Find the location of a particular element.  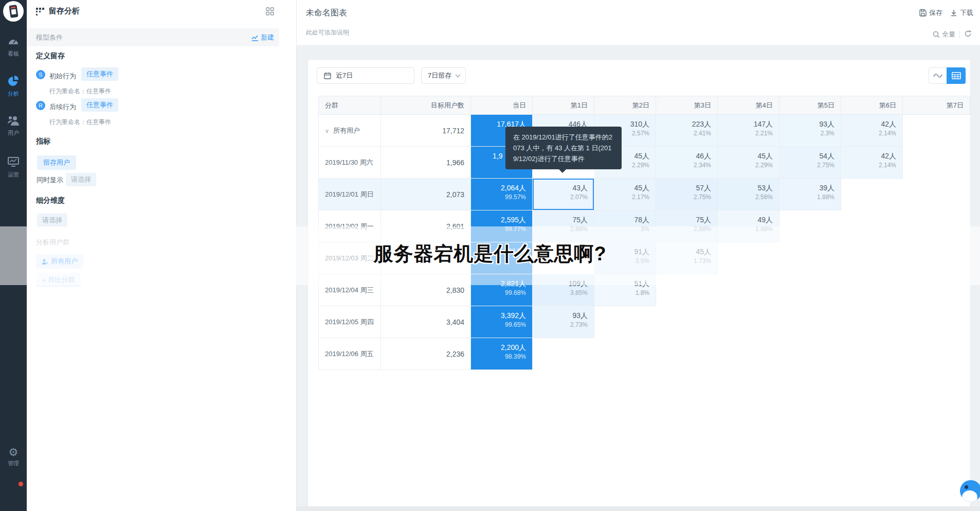

cell-percent: 2.75% is located at coordinates (807, 166).